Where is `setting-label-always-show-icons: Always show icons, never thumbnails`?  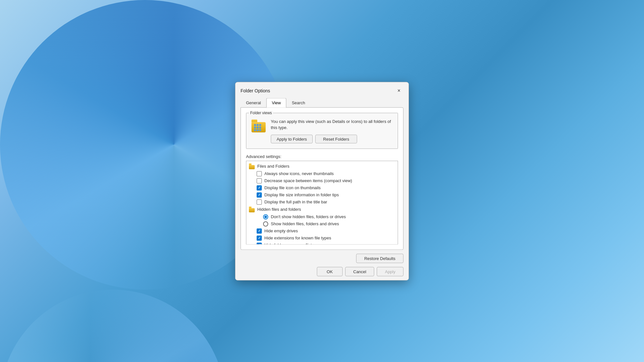
setting-label-always-show-icons: Always show icons, never thumbnails is located at coordinates (299, 174).